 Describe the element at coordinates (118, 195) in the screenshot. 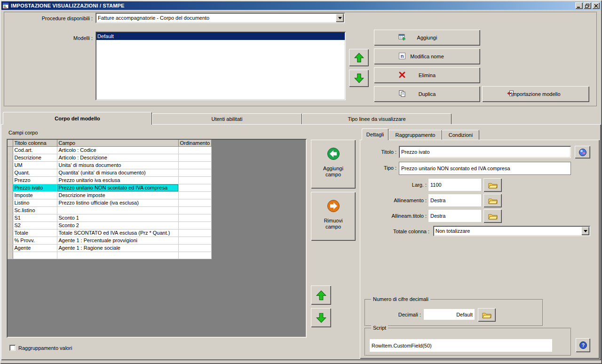

I see `grid-cell: Descrizione imposte` at that location.